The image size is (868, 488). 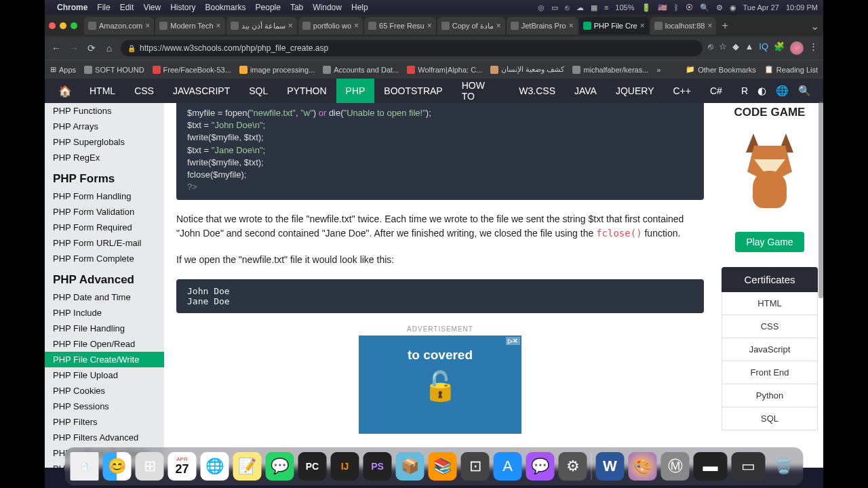 What do you see at coordinates (345, 466) in the screenshot?
I see `dock-intellij-icon: IJ` at bounding box center [345, 466].